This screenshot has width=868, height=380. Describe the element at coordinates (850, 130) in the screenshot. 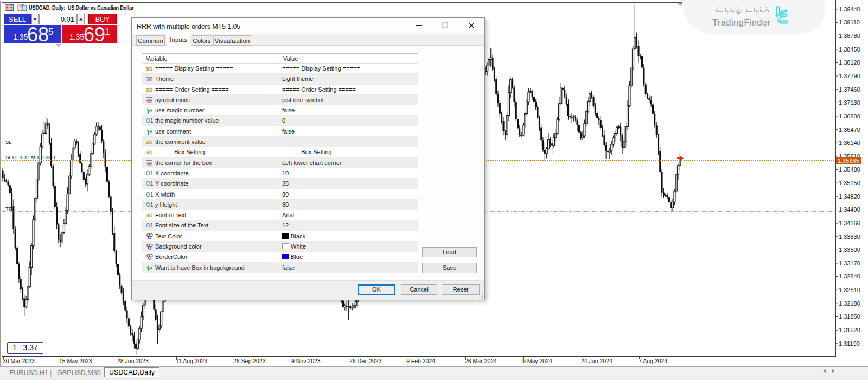

I see `svg-text: 1.36470` at that location.